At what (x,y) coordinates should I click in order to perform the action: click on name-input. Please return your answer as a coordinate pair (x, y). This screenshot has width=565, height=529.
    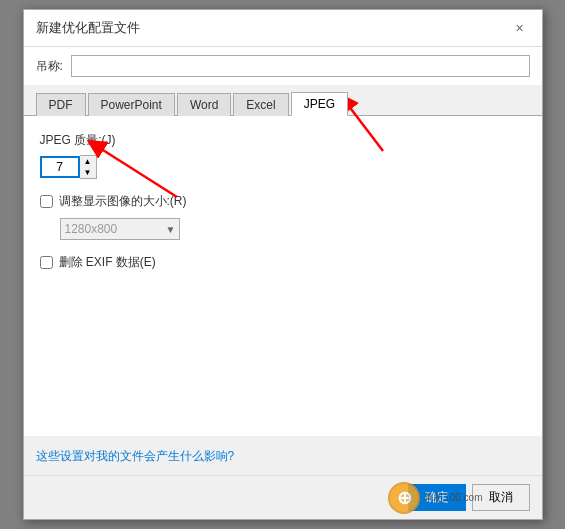
    Looking at the image, I should click on (300, 66).